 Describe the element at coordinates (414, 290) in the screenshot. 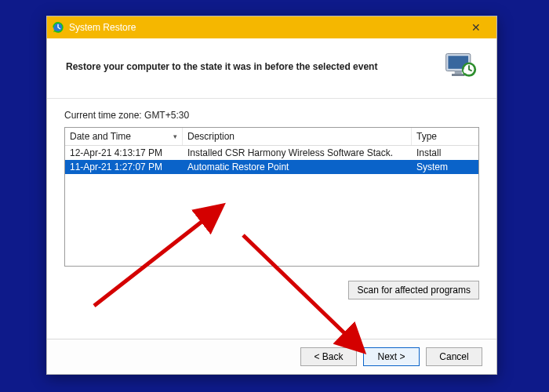

I see `scan-affected-button: Scan for affected programs` at that location.